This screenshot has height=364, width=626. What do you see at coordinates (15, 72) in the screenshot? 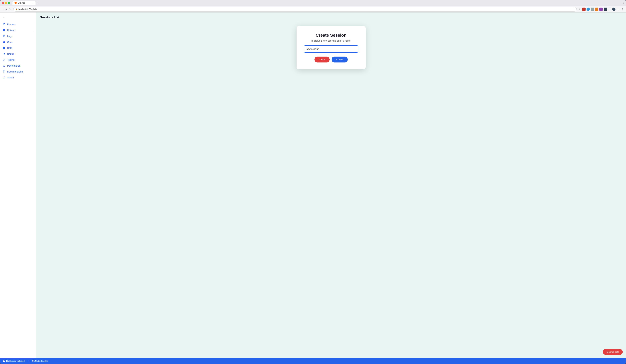
I see `sidebar-label-documentation: Documentation` at bounding box center [15, 72].